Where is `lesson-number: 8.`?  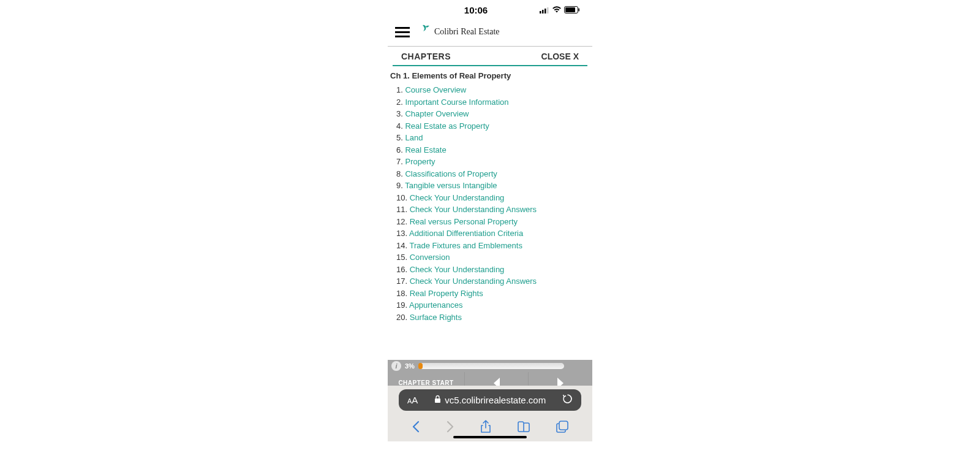
lesson-number: 8. is located at coordinates (401, 174).